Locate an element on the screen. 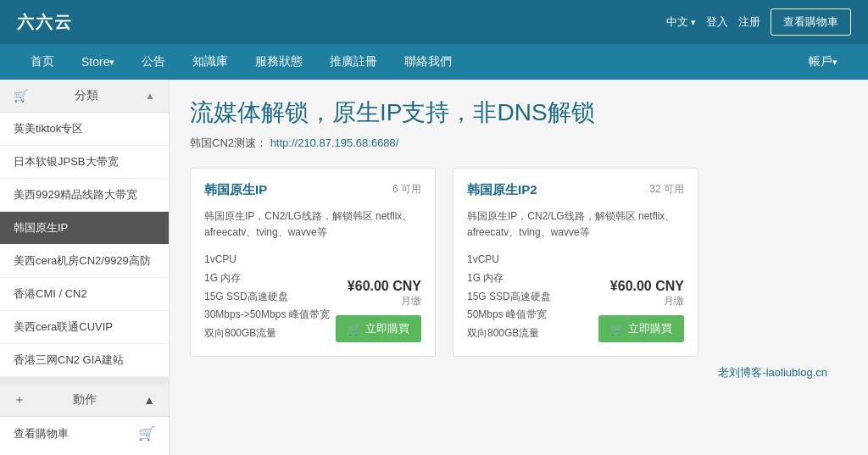 This screenshot has width=868, height=455. nav-item-promo: 推廣註冊 is located at coordinates (353, 62).